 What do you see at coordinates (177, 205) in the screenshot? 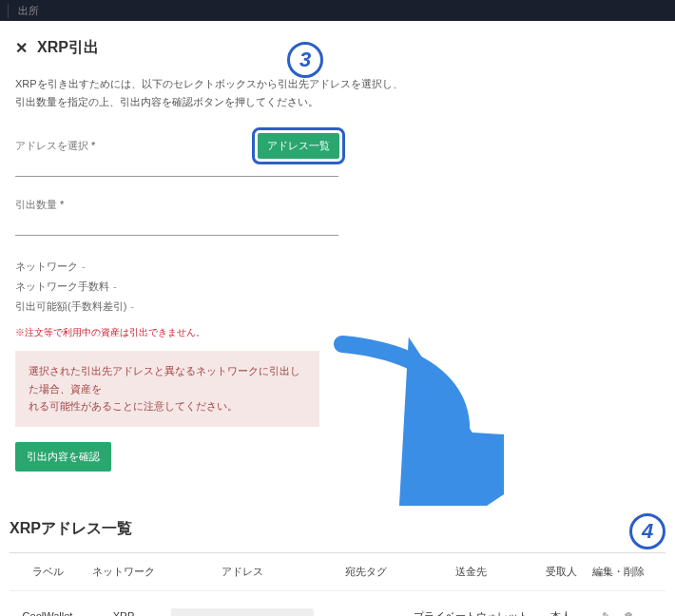
I see `quantity-label: 引出数量 *` at bounding box center [177, 205].